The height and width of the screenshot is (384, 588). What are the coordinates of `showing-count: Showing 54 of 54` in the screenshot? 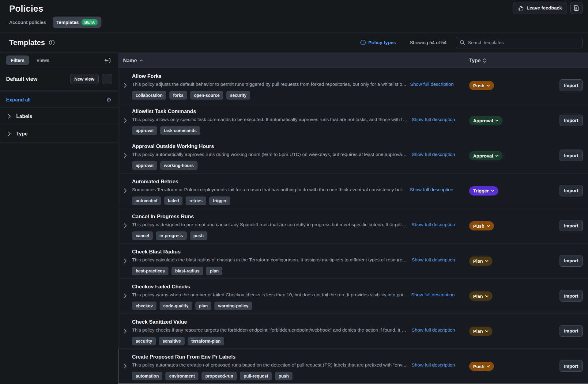 It's located at (428, 43).